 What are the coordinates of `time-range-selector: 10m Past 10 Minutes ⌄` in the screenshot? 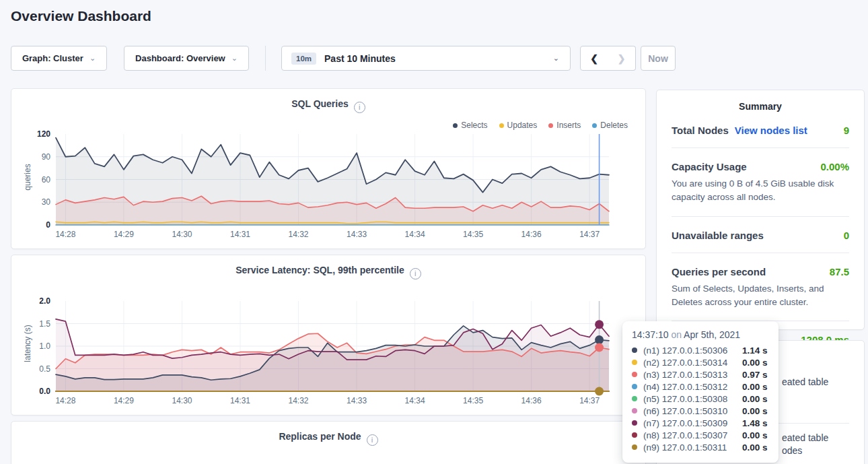 It's located at (426, 58).